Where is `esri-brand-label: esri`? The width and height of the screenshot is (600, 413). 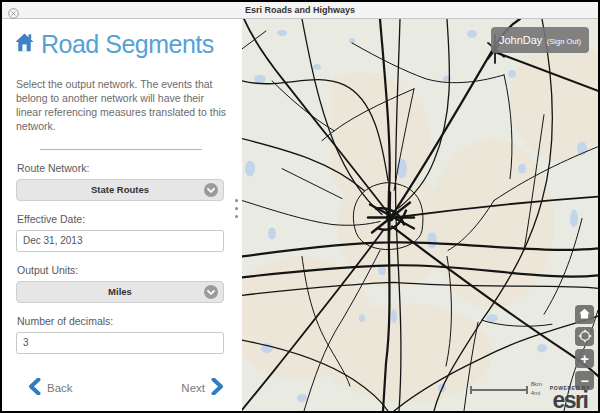
esri-brand-label: esri is located at coordinates (570, 401).